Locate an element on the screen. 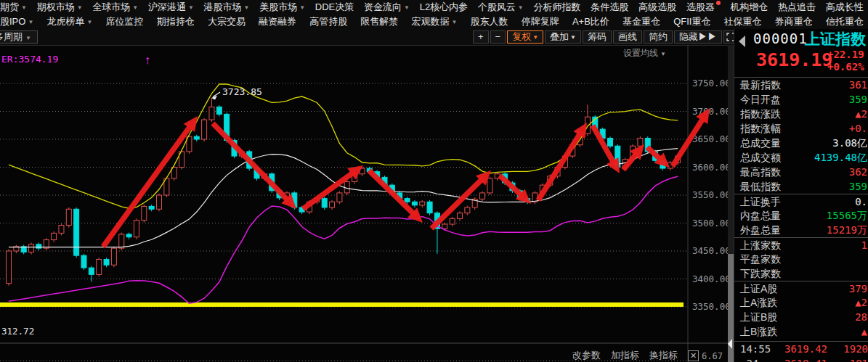  stat-value: 361 is located at coordinates (859, 85).